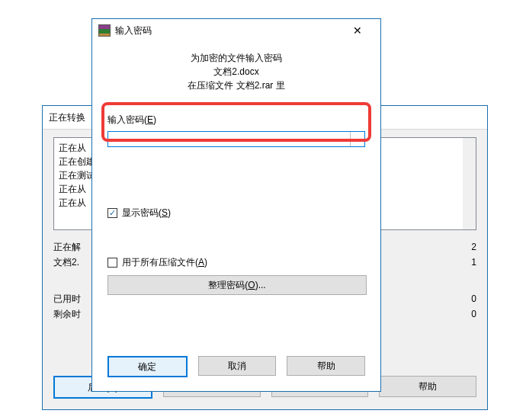 This screenshot has width=510, height=420. I want to click on stat-label: 已用时, so click(67, 299).